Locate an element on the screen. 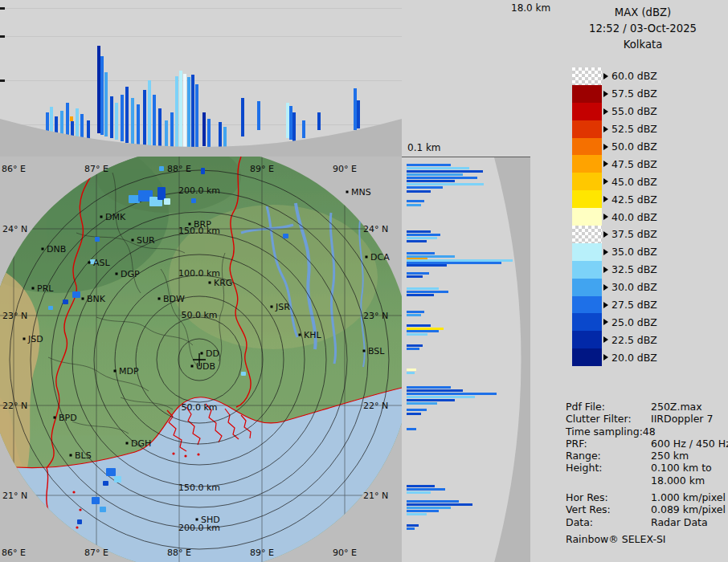  legend-entry: 52.5 dBZ is located at coordinates (615, 129).